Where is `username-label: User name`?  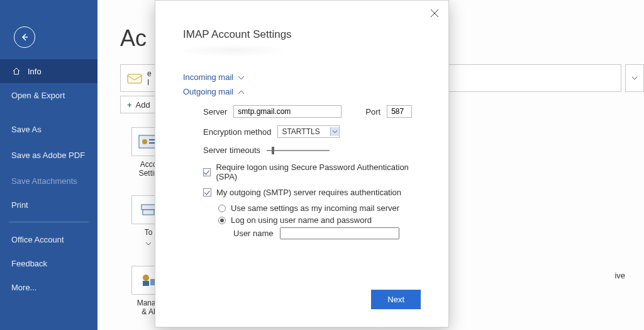
username-label: User name is located at coordinates (253, 233).